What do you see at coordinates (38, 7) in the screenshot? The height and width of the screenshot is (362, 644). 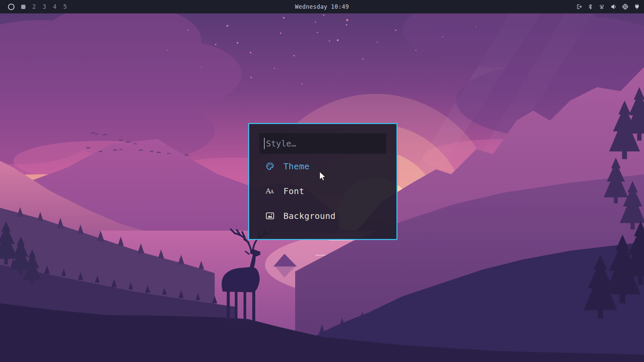 I see `workspace-switcher: 2 3 4 5` at bounding box center [38, 7].